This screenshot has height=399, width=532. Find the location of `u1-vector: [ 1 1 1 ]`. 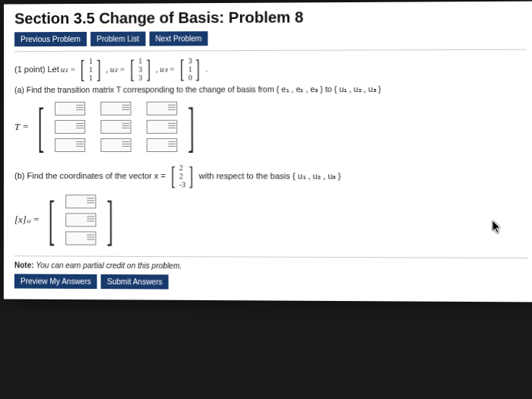

u1-vector: [ 1 1 1 ] is located at coordinates (91, 69).